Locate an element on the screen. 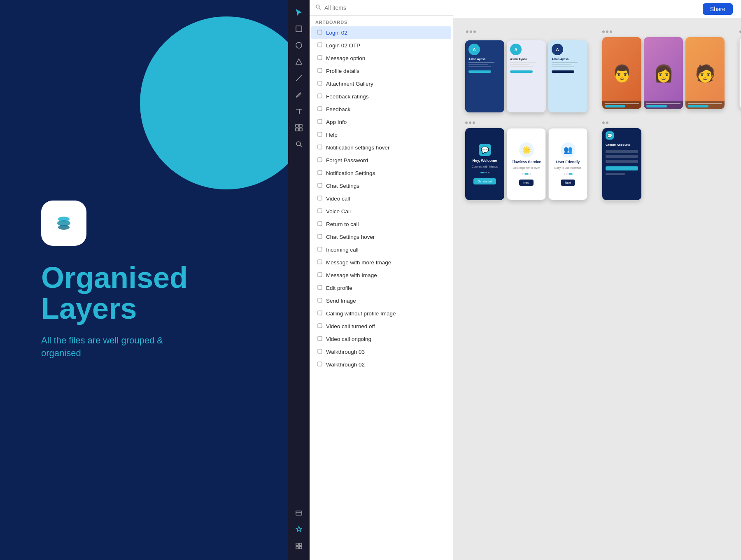 This screenshot has height=560, width=741. artboard-item: Attachment Gallery is located at coordinates (381, 84).